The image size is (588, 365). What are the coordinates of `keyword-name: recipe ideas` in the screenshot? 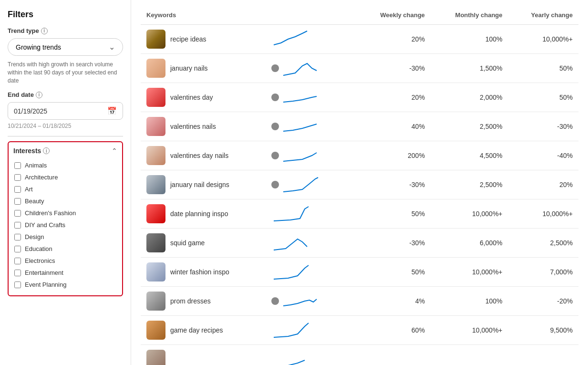 It's located at (188, 39).